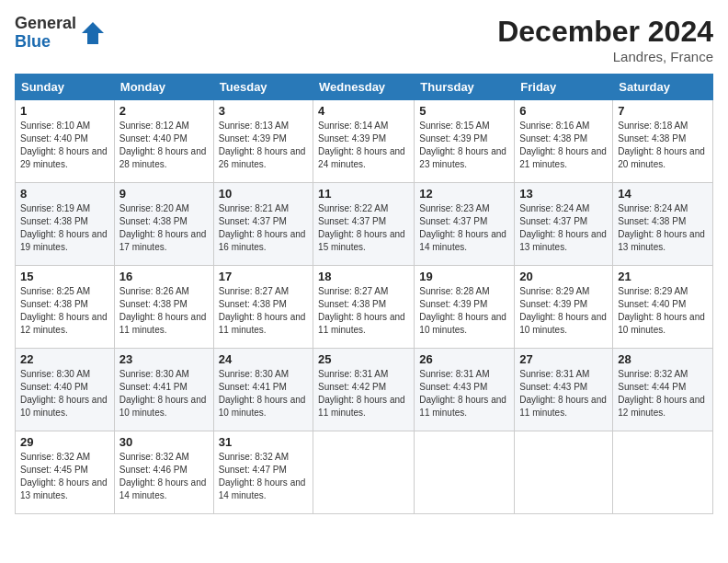 The height and width of the screenshot is (563, 728). I want to click on day-number: 23, so click(164, 359).